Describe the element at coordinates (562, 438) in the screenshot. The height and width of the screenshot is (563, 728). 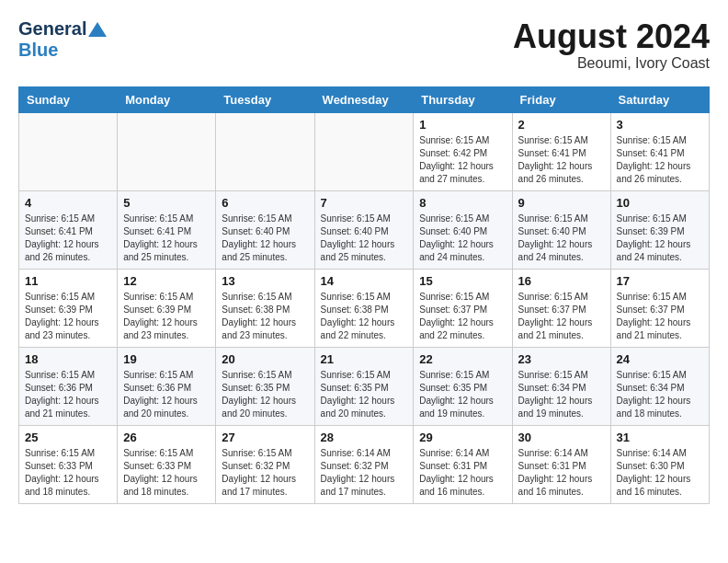
I see `day-number: 30` at that location.